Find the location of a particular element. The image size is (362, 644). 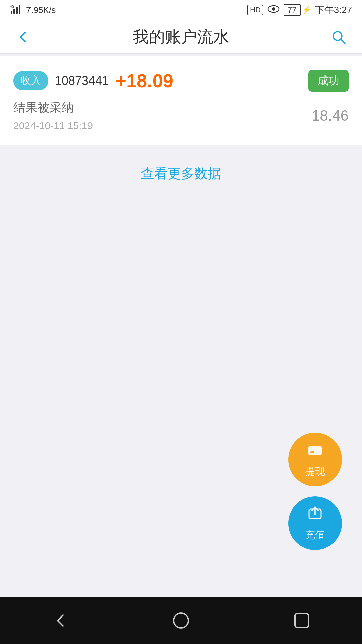

status-left: 4G 7.95K/s is located at coordinates (33, 10).